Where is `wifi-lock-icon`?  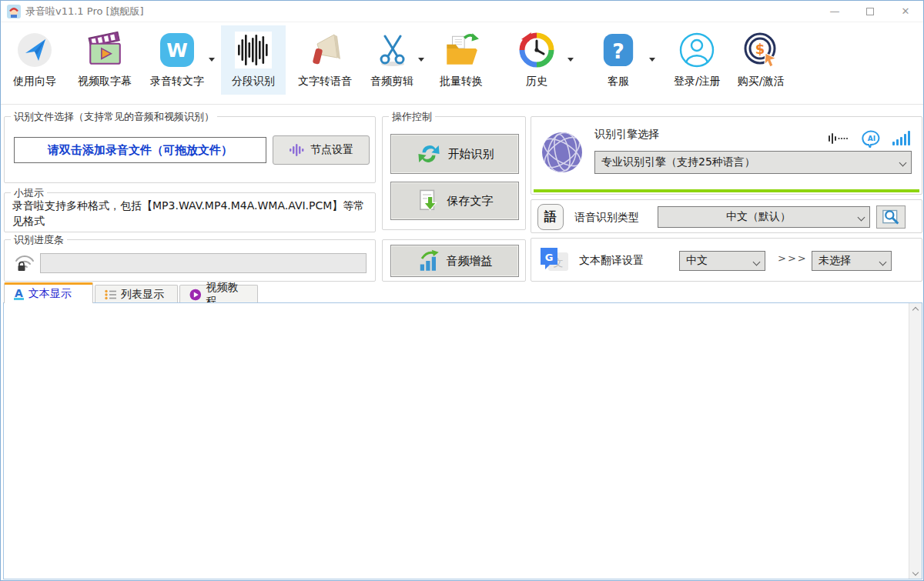
wifi-lock-icon is located at coordinates (25, 262).